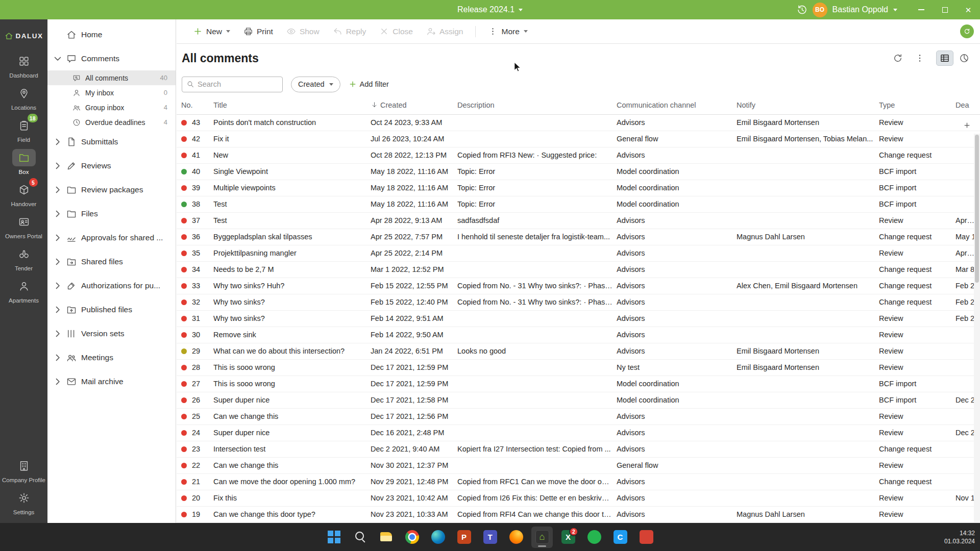  Describe the element at coordinates (578, 465) in the screenshot. I see `table-row: 22Can we change thisNov 30 2021, 12:37 P…` at that location.